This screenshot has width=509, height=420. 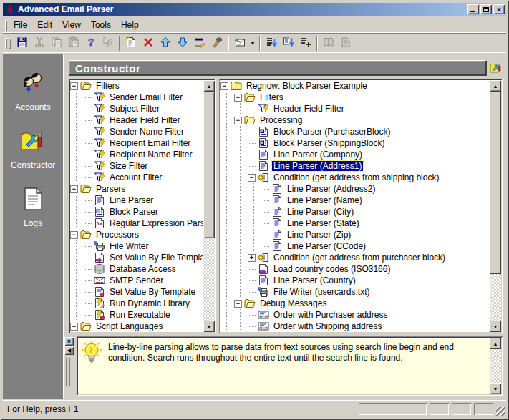 What do you see at coordinates (271, 44) in the screenshot?
I see `expand-items-button` at bounding box center [271, 44].